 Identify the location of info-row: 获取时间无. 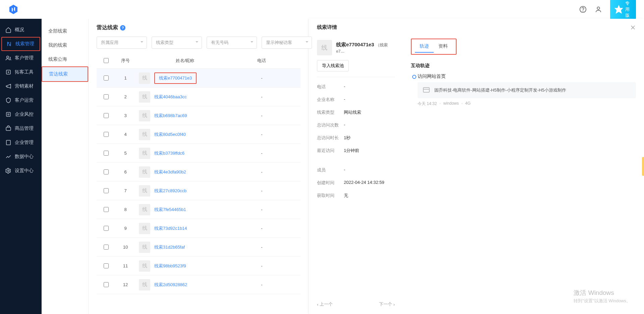
(356, 196).